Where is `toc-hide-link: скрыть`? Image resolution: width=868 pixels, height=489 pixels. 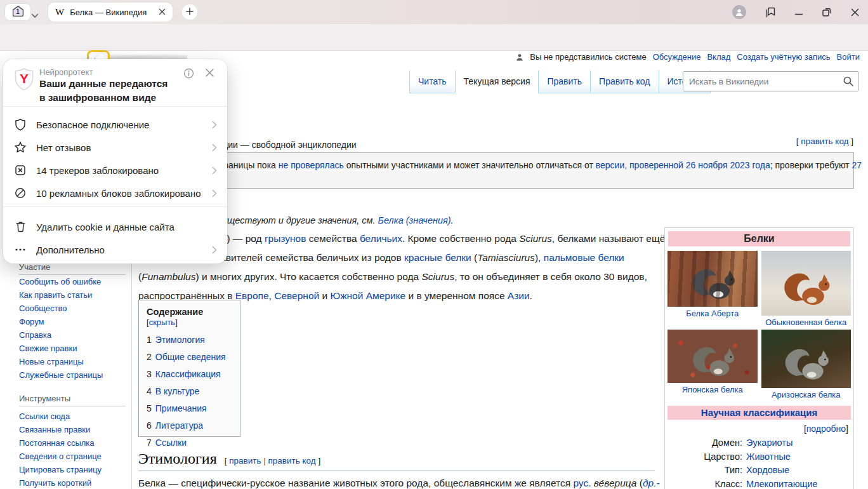
toc-hide-link: скрыть is located at coordinates (162, 323).